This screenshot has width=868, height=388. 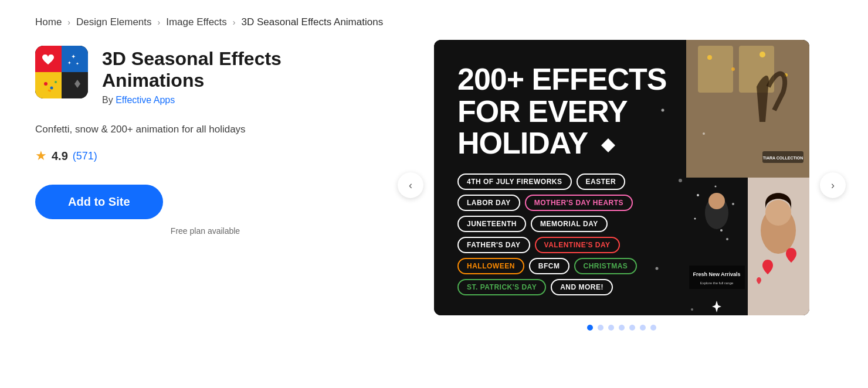 What do you see at coordinates (41, 156) in the screenshot?
I see `star-icon: ★` at bounding box center [41, 156].